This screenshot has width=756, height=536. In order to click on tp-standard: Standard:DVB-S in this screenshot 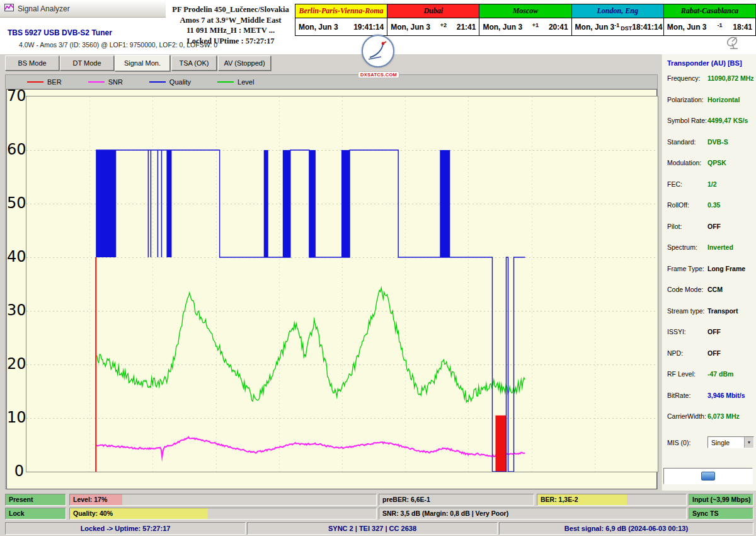, I will do `click(711, 149)`.